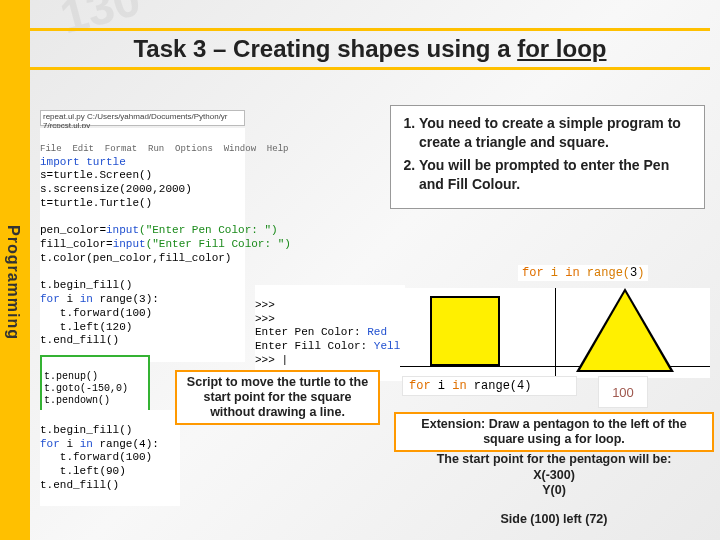 This screenshot has height=540, width=720. What do you see at coordinates (375, 48) in the screenshot?
I see `title-rest: Creating shapes using a` at bounding box center [375, 48].